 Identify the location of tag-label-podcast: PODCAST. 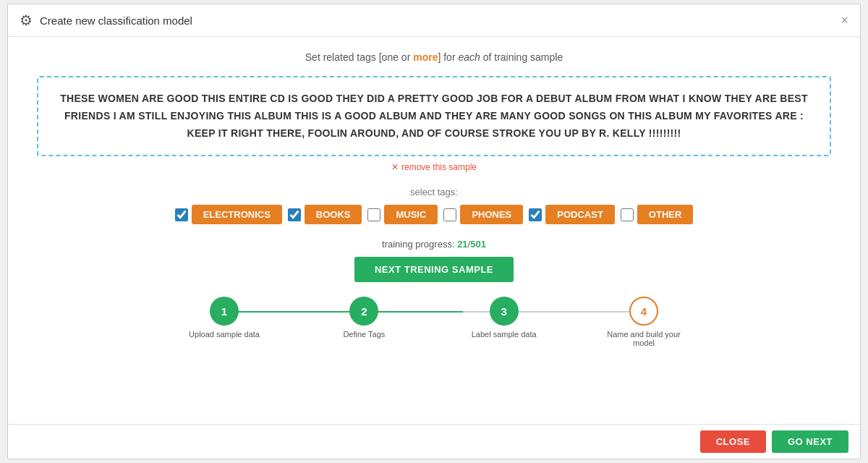
(580, 214).